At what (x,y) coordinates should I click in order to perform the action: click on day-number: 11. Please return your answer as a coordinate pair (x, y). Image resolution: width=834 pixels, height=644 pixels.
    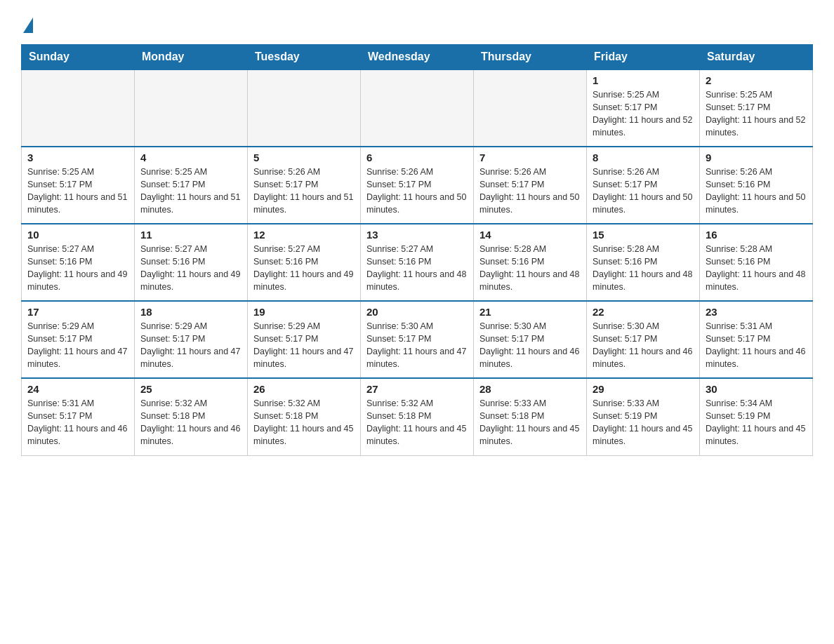
    Looking at the image, I should click on (191, 234).